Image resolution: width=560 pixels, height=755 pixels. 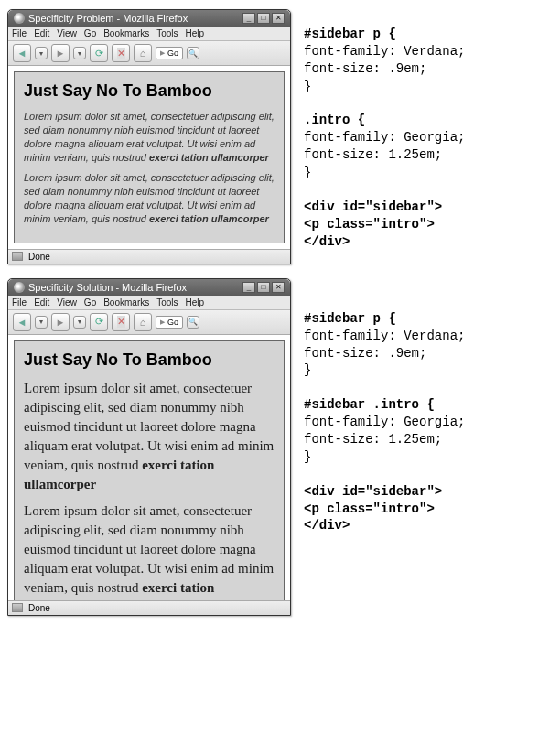 What do you see at coordinates (108, 287) in the screenshot?
I see `window-title: Specificity Solution - Mozilla Firefox` at bounding box center [108, 287].